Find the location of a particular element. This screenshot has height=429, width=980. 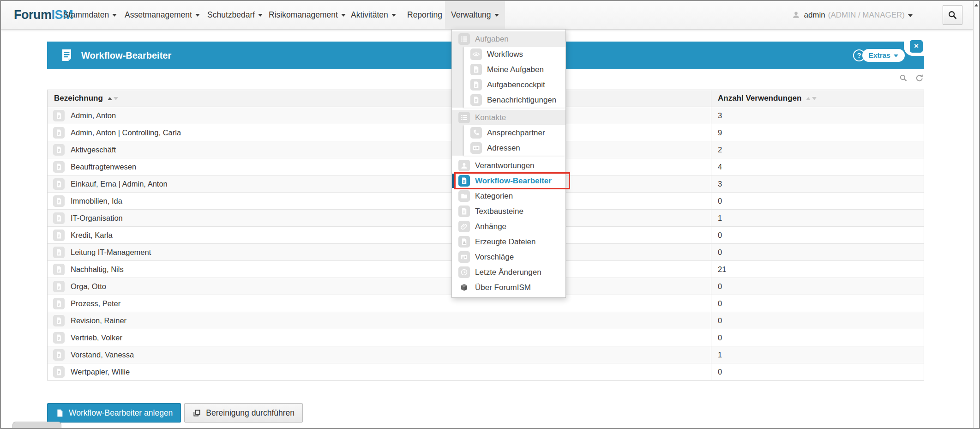

new-document-icon is located at coordinates (60, 413).